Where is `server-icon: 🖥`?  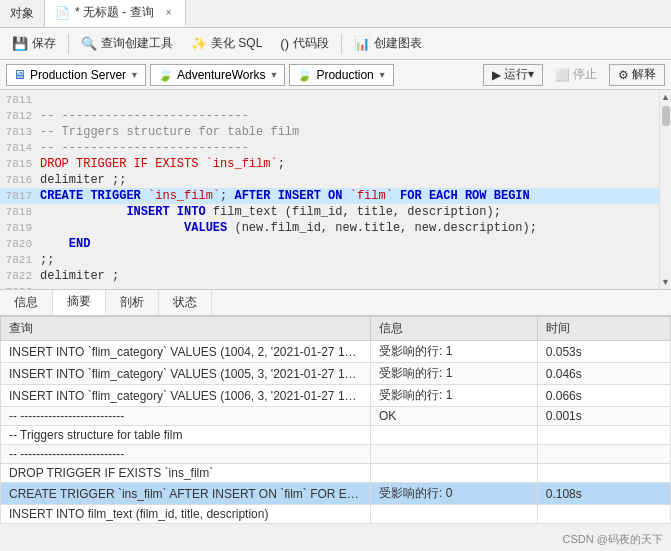
server-icon: 🖥 is located at coordinates (20, 74).